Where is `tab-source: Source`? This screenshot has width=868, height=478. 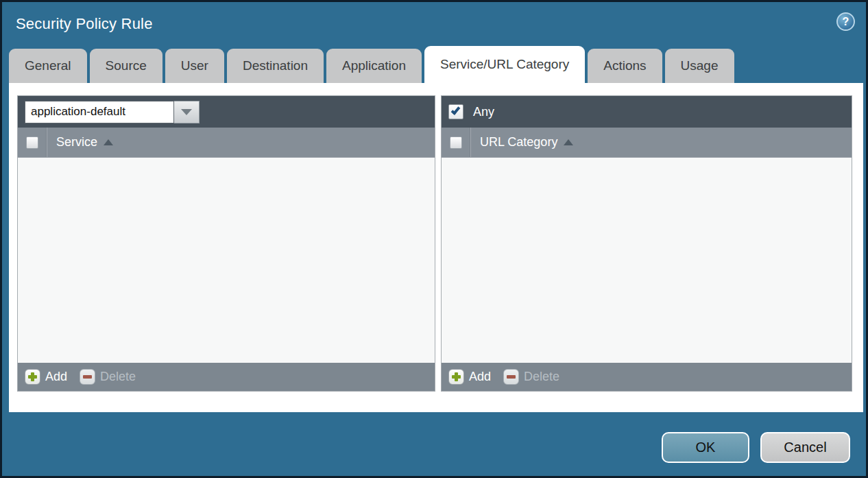
tab-source: Source is located at coordinates (126, 66).